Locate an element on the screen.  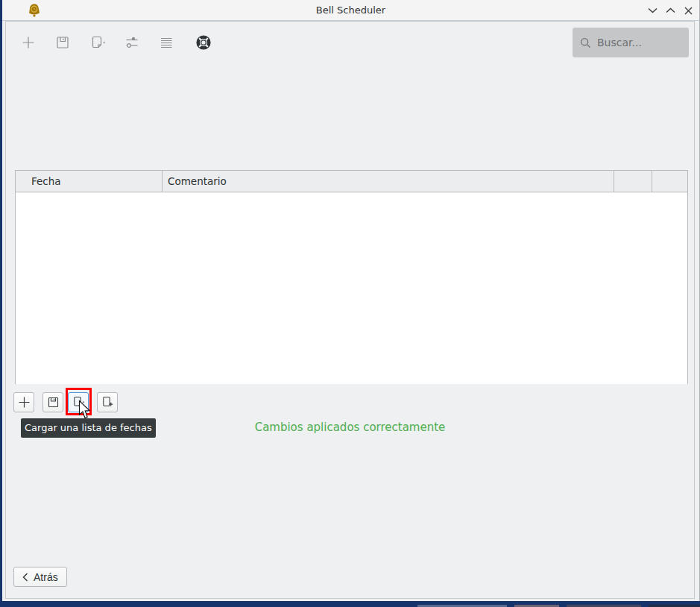
save-icon is located at coordinates (63, 43).